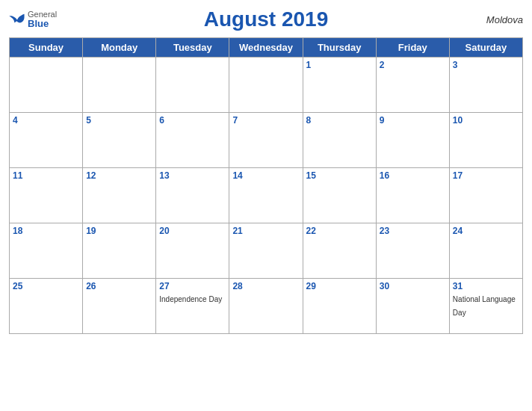 The height and width of the screenshot is (411, 532). What do you see at coordinates (266, 286) in the screenshot?
I see `day-number: 28` at bounding box center [266, 286].